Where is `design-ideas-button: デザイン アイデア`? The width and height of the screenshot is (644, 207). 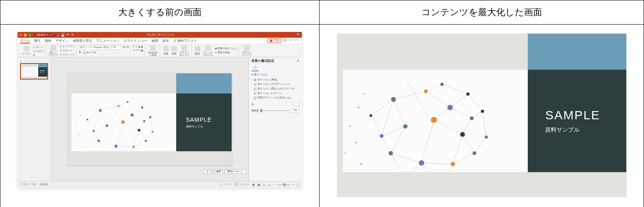
design-ideas-button: デザイン アイデア is located at coordinates (247, 51).